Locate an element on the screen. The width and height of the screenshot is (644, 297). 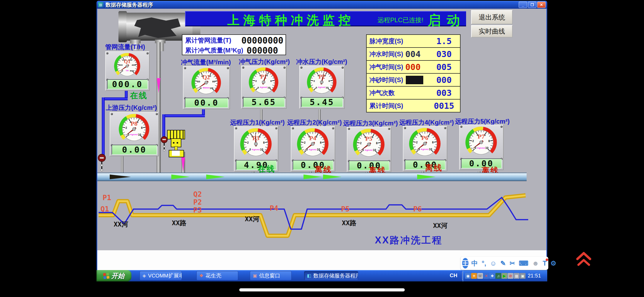
settings-gear-icon: ⚙ is located at coordinates (553, 263).